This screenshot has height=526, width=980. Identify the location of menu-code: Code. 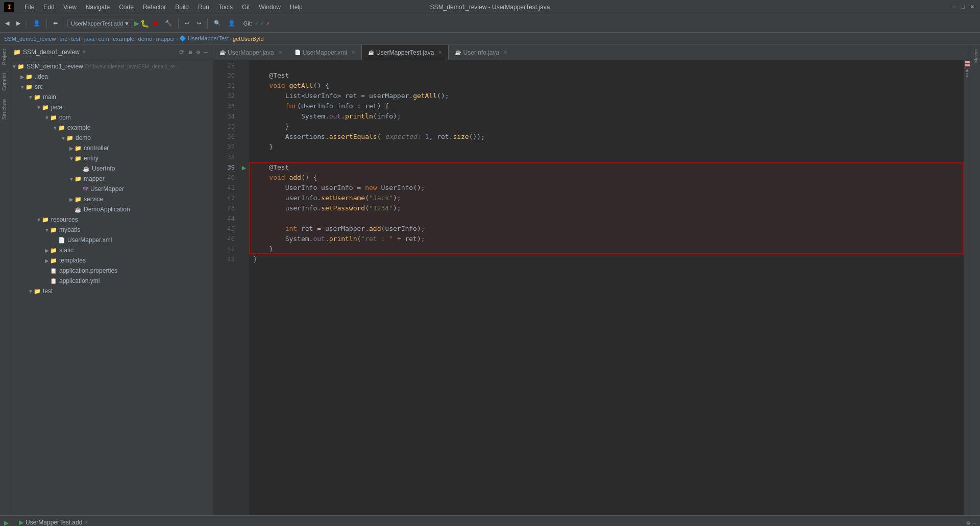
(127, 7).